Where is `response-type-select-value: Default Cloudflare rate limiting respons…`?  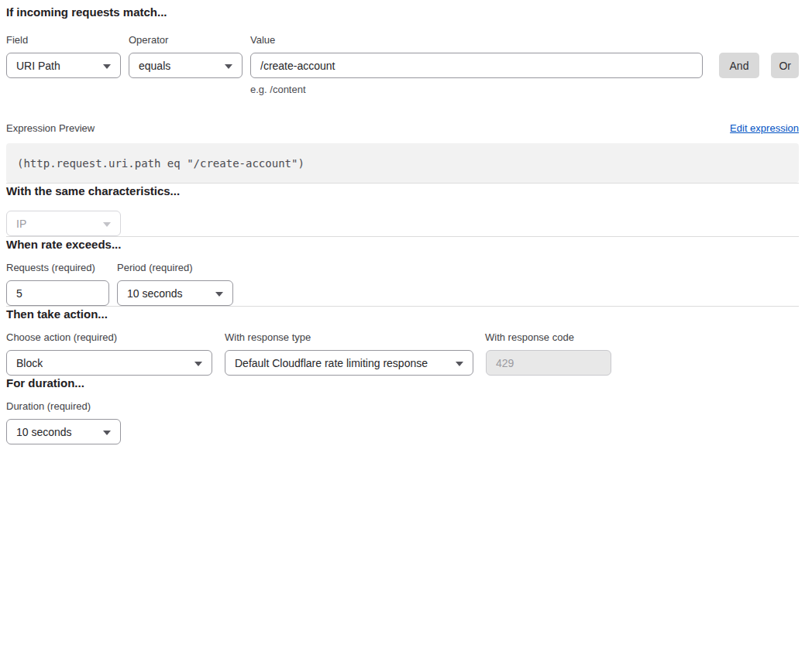 response-type-select-value: Default Cloudflare rate limiting respons… is located at coordinates (332, 363).